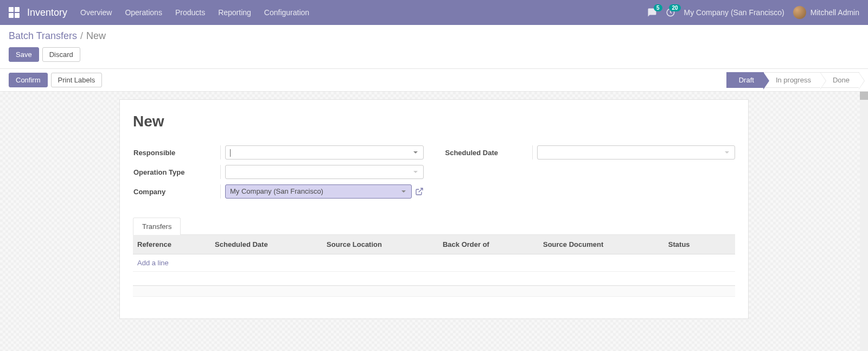 The width and height of the screenshot is (868, 351). I want to click on transfers-table: Reference Scheduled Date Source Location…, so click(434, 266).